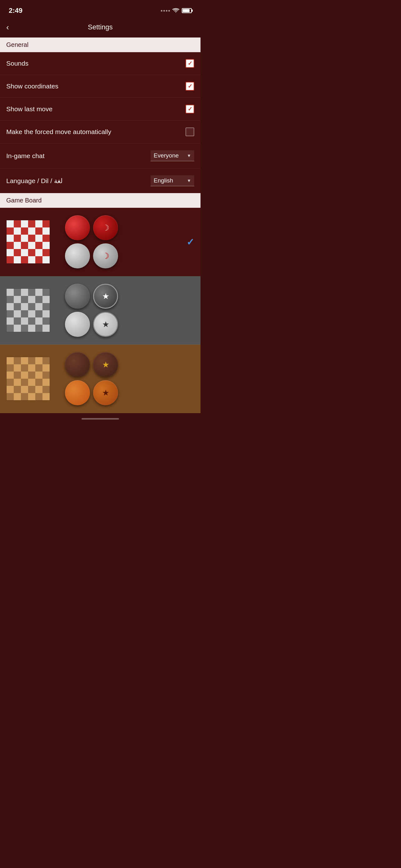 The image size is (401, 868). What do you see at coordinates (59, 132) in the screenshot?
I see `forced-move-label: Make the forced move automatically` at bounding box center [59, 132].